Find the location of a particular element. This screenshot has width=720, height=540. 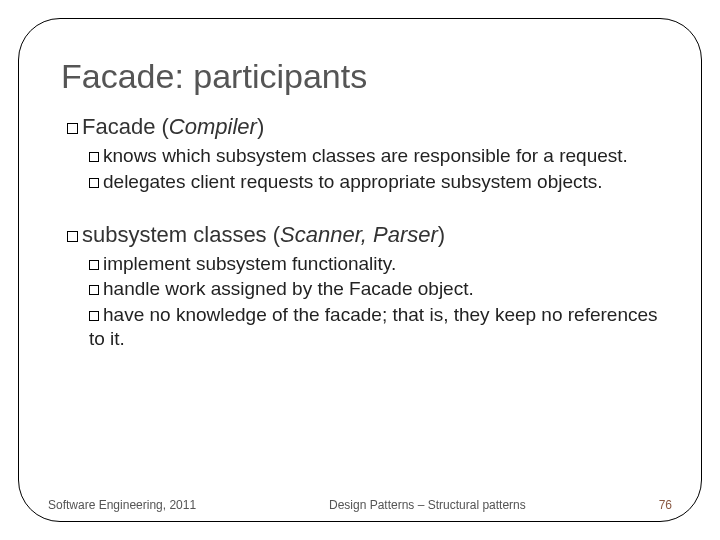

sub-bullet: implement subsystem functionality. is located at coordinates (374, 264).